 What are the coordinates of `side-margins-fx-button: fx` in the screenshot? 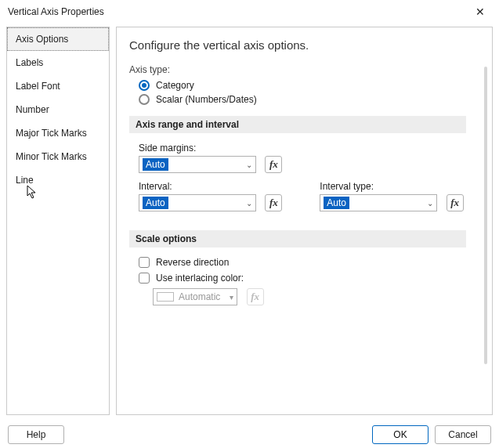 It's located at (273, 164).